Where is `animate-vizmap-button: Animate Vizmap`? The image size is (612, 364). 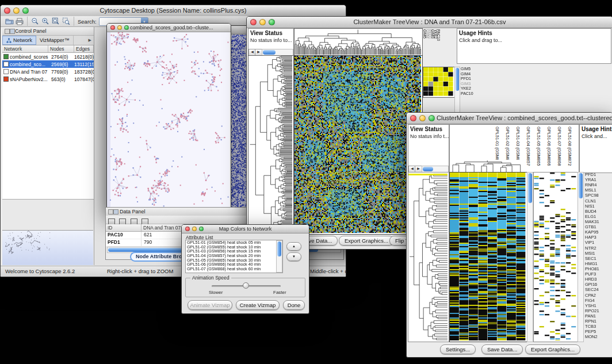
animate-vizmap-button: Animate Vizmap is located at coordinates (210, 305).